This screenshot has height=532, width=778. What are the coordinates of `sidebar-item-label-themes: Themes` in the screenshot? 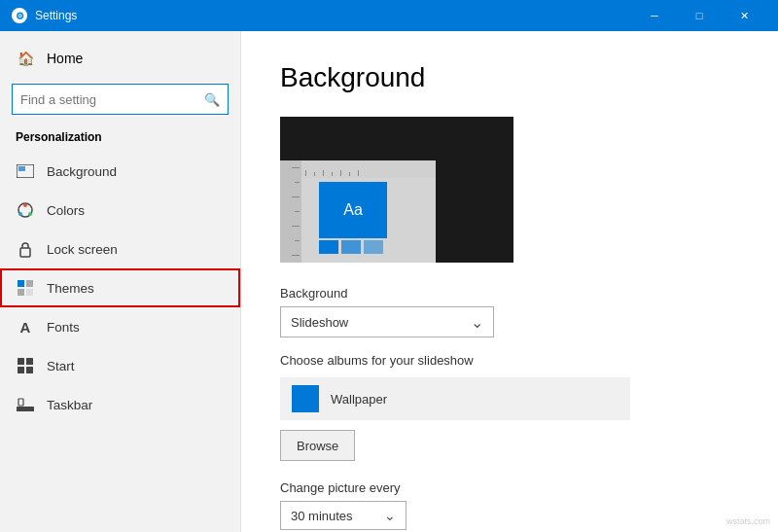 It's located at (70, 288).